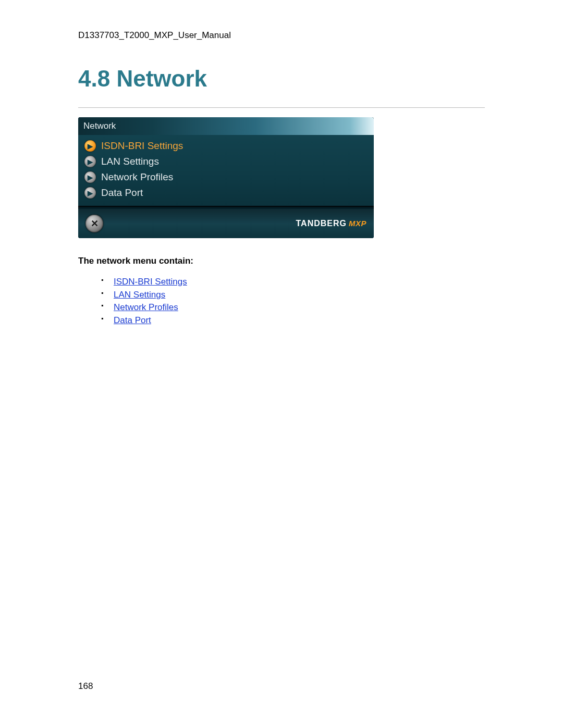 Image resolution: width=563 pixels, height=728 pixels. Describe the element at coordinates (150, 281) in the screenshot. I see `link-isdn-bri-settings: ISDN-BRI Settings` at that location.